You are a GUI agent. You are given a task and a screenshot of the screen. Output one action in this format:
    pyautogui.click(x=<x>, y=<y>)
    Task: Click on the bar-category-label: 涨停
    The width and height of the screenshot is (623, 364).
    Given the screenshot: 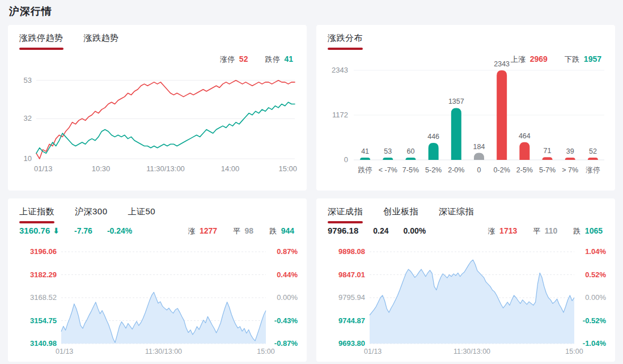 What is the action you would take?
    pyautogui.click(x=592, y=170)
    